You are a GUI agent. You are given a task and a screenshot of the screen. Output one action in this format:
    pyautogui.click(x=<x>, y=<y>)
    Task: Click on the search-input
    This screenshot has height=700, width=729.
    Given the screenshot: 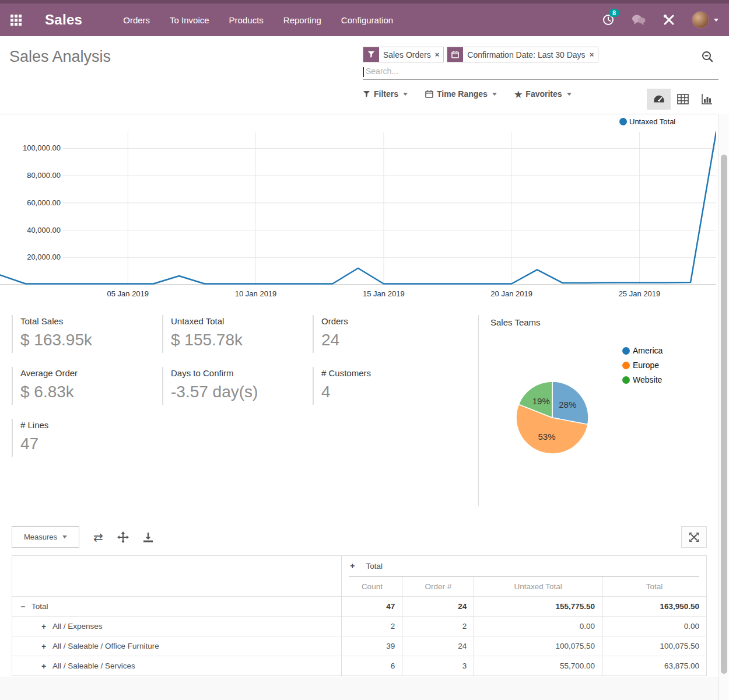 What is the action you would take?
    pyautogui.click(x=541, y=71)
    